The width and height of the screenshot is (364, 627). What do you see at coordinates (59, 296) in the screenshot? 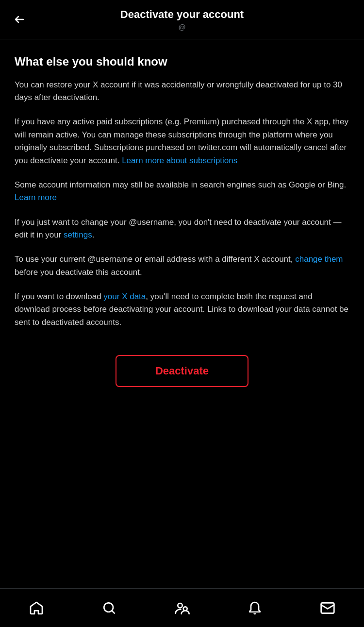
I see `paragraph-download-text-before: If you want to download` at bounding box center [59, 296].